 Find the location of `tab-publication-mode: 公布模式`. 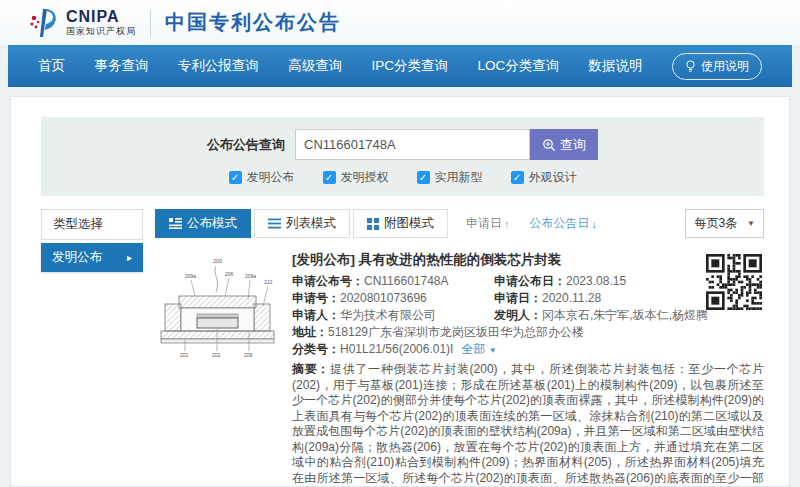

tab-publication-mode: 公布模式 is located at coordinates (203, 224).